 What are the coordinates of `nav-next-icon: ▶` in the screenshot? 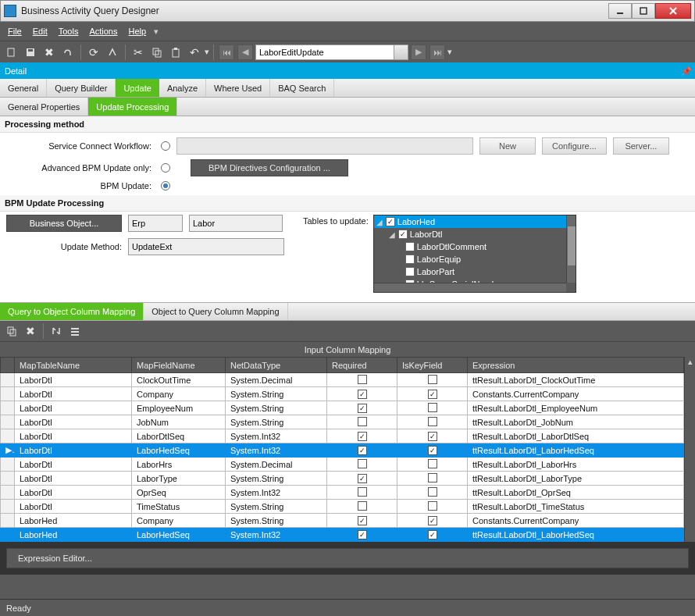 It's located at (419, 52).